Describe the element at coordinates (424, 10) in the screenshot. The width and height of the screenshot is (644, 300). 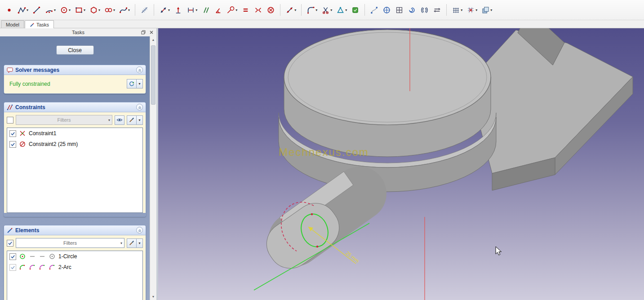
I see `tool-bspline-pole-weight-button` at that location.